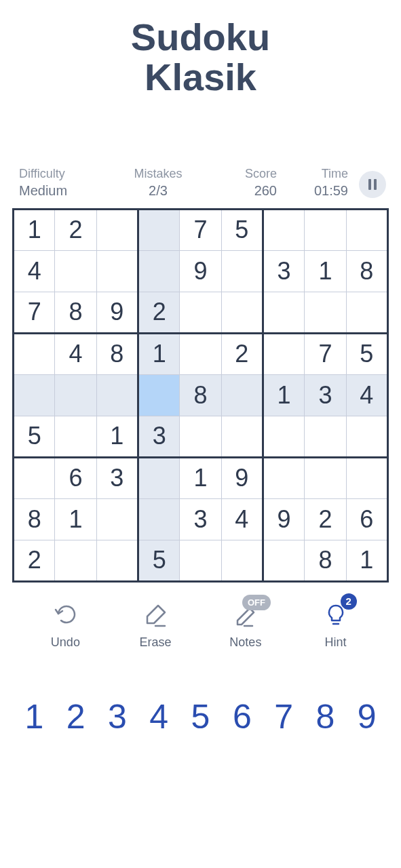 Image resolution: width=401 pixels, height=868 pixels. I want to click on cell-2-2: 9, so click(117, 312).